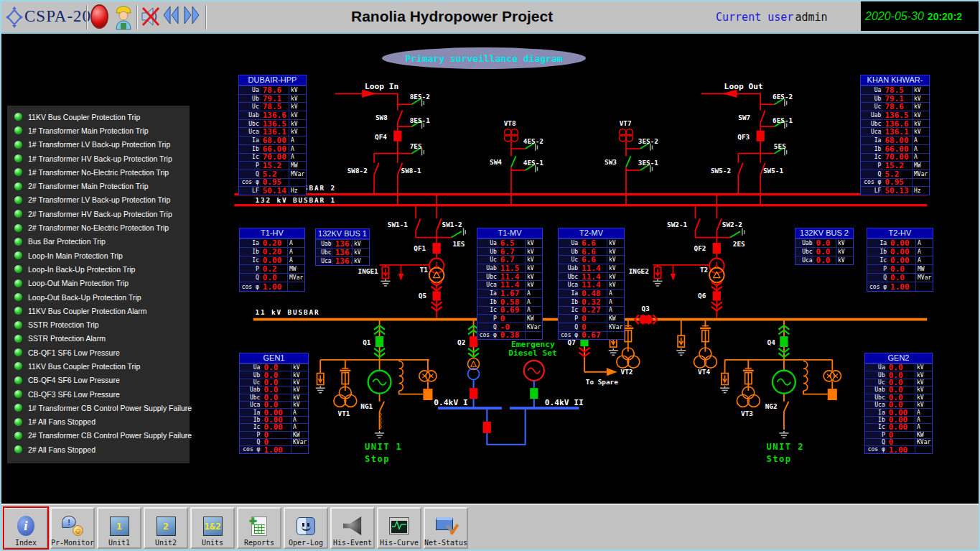  What do you see at coordinates (876, 427) in the screenshot?
I see `measurement-label: Ic` at bounding box center [876, 427].